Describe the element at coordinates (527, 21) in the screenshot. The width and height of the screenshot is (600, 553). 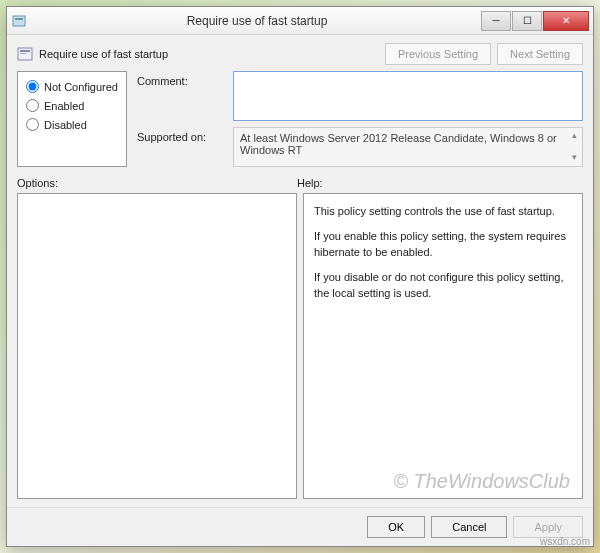
I see `maximize-button: ☐` at that location.